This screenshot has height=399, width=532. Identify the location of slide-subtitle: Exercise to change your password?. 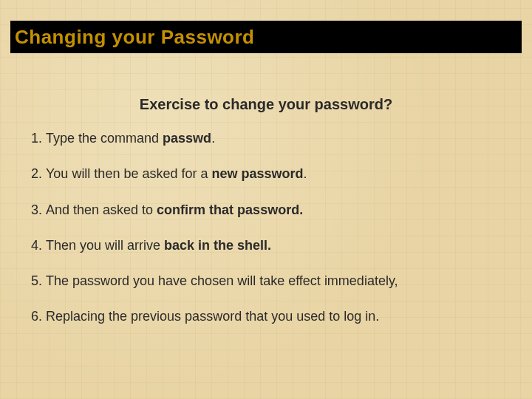
(266, 105).